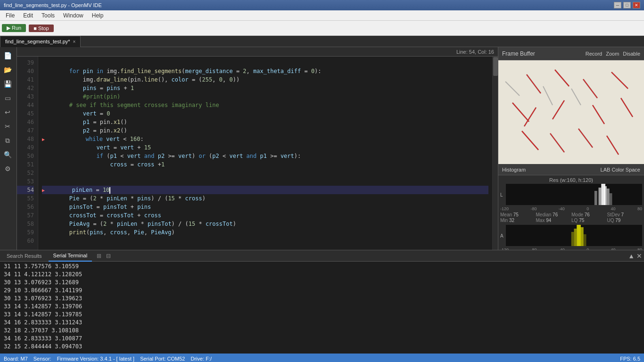 The image size is (644, 362). Describe the element at coordinates (265, 207) in the screenshot. I see `code-line-56: pinsTot = pinsTot + pins` at that location.